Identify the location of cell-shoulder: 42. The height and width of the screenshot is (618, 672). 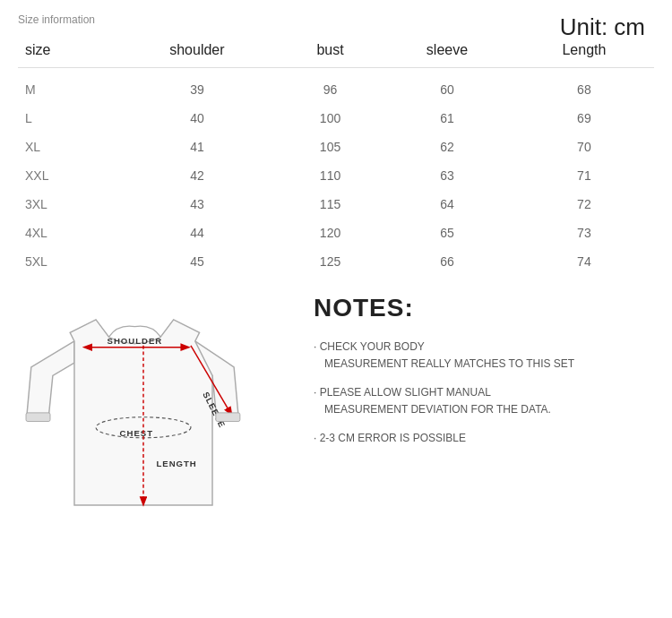
(197, 176).